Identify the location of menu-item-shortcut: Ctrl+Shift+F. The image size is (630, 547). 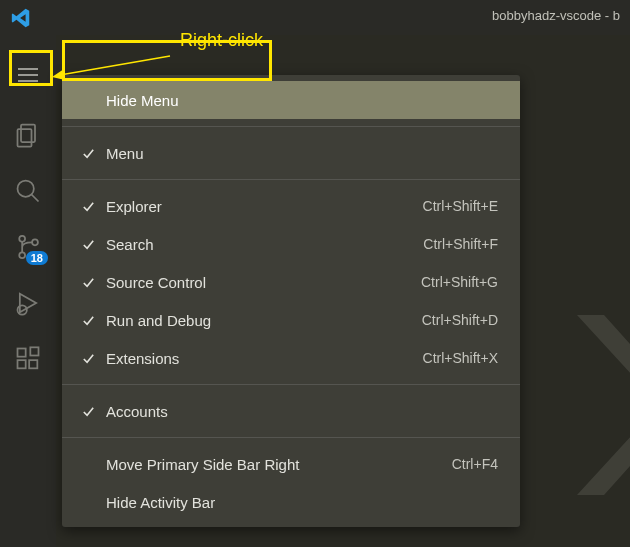
(460, 244).